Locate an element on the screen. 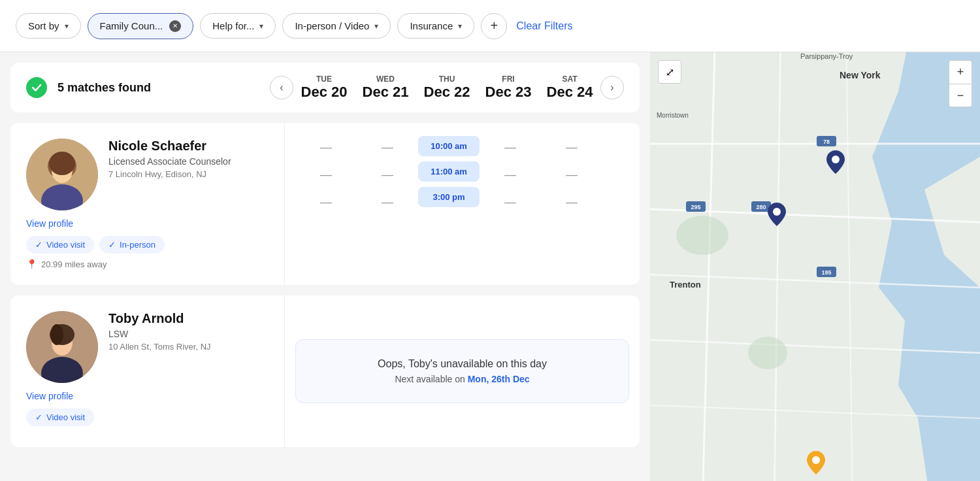 Image resolution: width=980 pixels, height=481 pixels. zoom-in-button: + is located at coordinates (960, 72).